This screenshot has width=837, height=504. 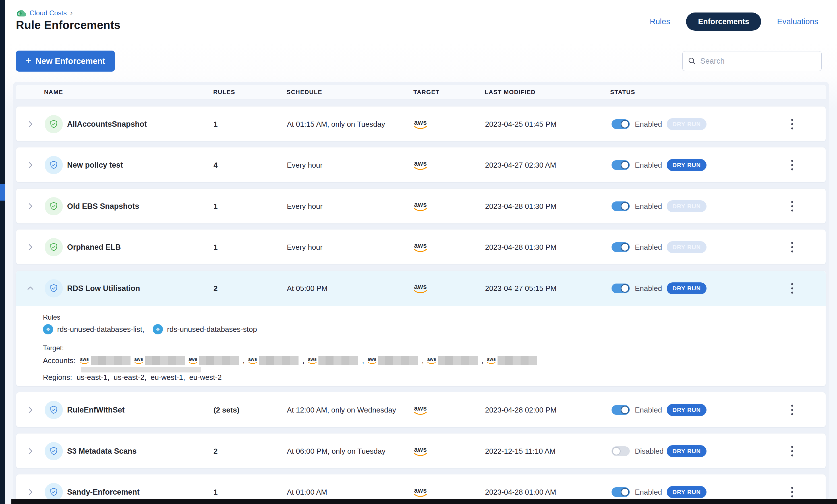 What do you see at coordinates (59, 361) in the screenshot?
I see `accounts-label: Accounts:` at bounding box center [59, 361].